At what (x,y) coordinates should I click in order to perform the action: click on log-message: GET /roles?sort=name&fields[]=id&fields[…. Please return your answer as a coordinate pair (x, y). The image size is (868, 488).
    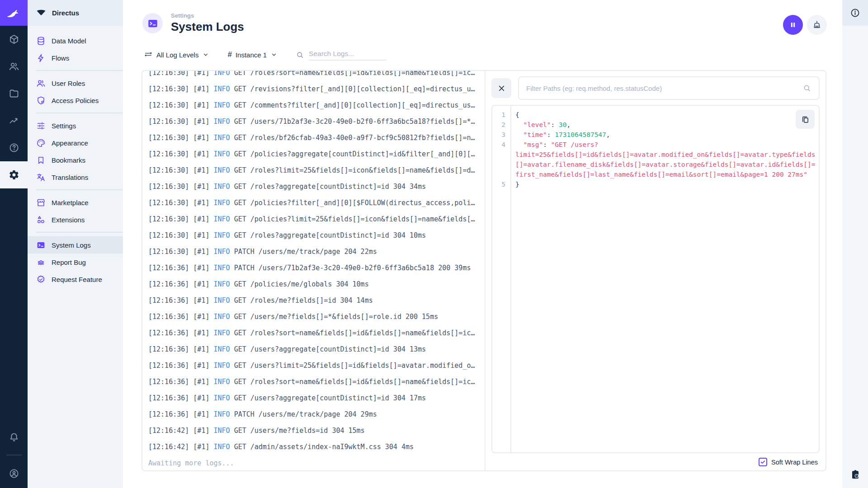
    Looking at the image, I should click on (353, 74).